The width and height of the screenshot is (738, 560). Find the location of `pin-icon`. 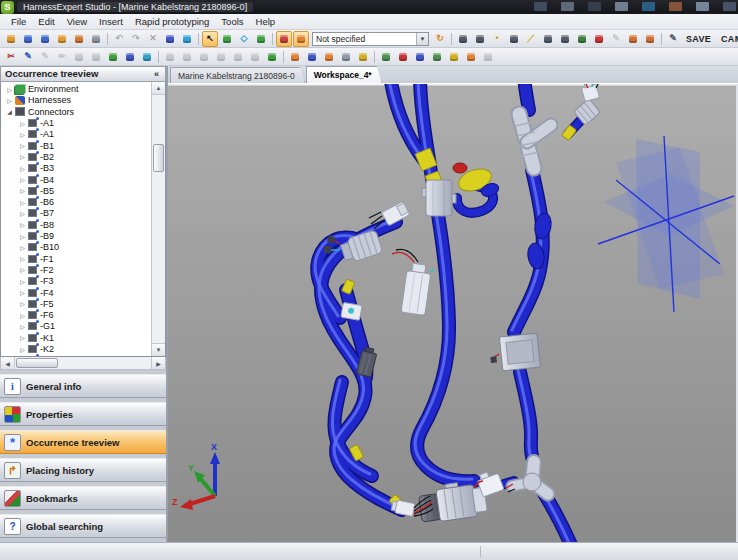

pin-icon is located at coordinates (599, 39).